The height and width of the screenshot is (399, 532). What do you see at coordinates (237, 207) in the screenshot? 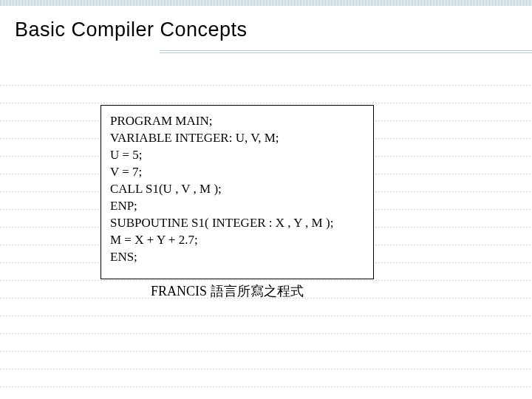
I see `code-line: ENP;` at bounding box center [237, 207].